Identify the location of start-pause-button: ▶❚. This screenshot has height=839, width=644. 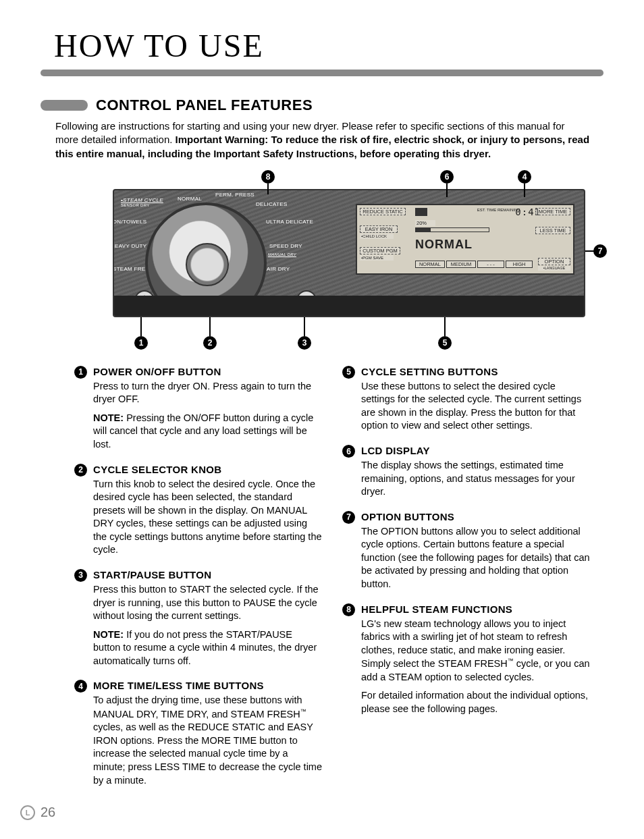
(306, 300).